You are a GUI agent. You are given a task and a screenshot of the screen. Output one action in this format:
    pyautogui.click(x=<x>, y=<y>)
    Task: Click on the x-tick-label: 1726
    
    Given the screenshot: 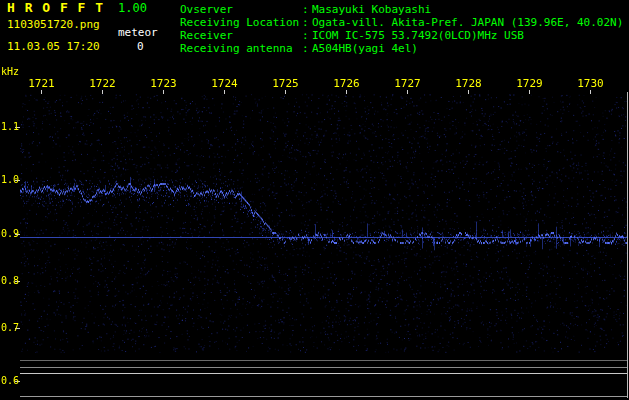 What is the action you would take?
    pyautogui.click(x=346, y=84)
    